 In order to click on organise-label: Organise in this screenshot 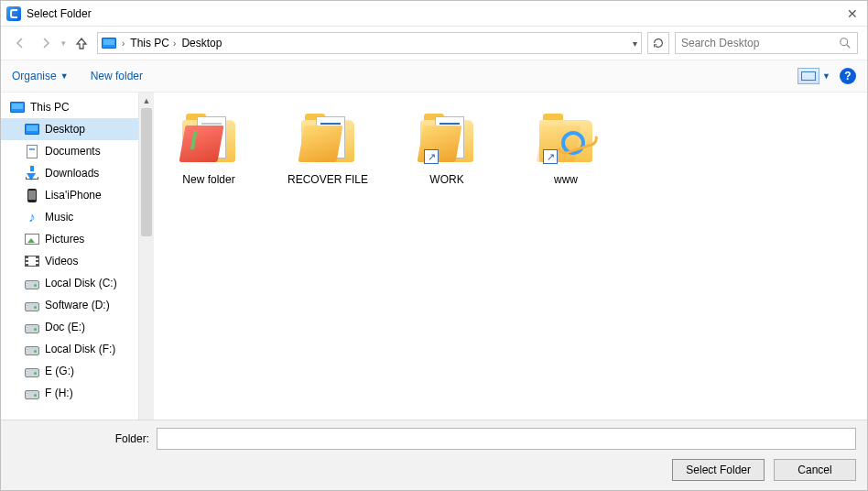, I will do `click(35, 76)`.